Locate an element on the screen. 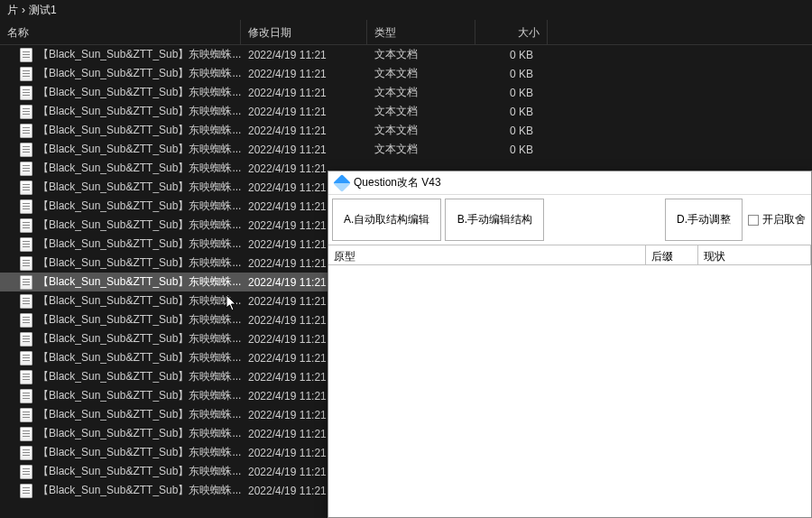 The height and width of the screenshot is (518, 812). column-headers: 名称 修改日期 类型 大小 is located at coordinates (406, 32).